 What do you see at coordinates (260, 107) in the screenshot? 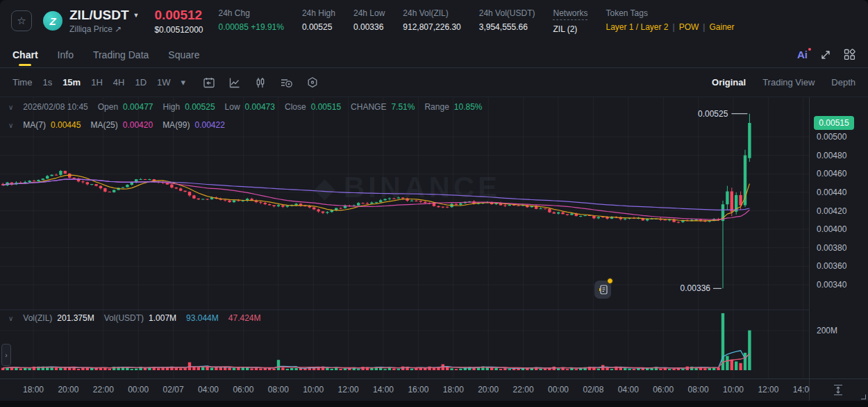
I see `legend-low: 0.00473` at bounding box center [260, 107].